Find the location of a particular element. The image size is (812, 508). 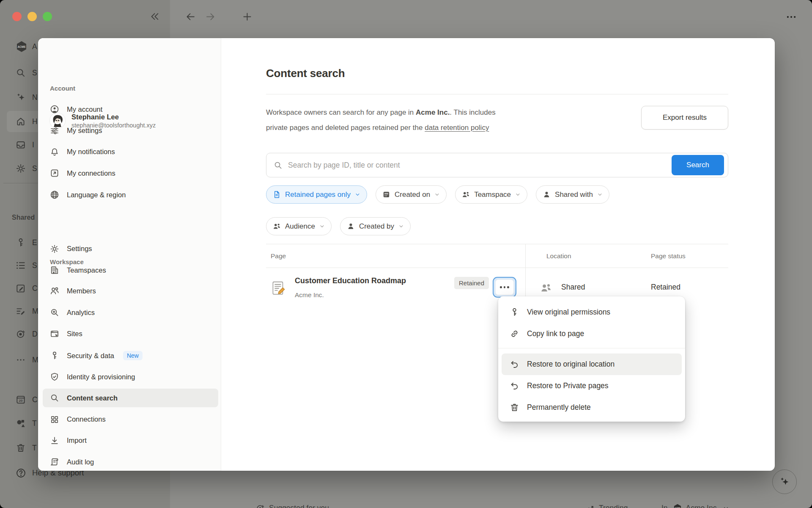

question-icon is located at coordinates (21, 473).